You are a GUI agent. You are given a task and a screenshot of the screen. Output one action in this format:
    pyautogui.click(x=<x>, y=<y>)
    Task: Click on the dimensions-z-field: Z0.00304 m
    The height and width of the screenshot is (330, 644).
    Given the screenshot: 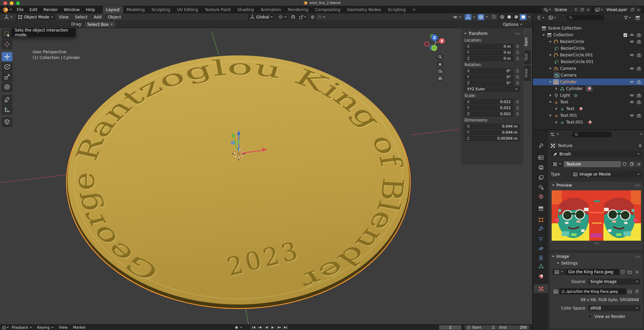 What is the action you would take?
    pyautogui.click(x=492, y=138)
    